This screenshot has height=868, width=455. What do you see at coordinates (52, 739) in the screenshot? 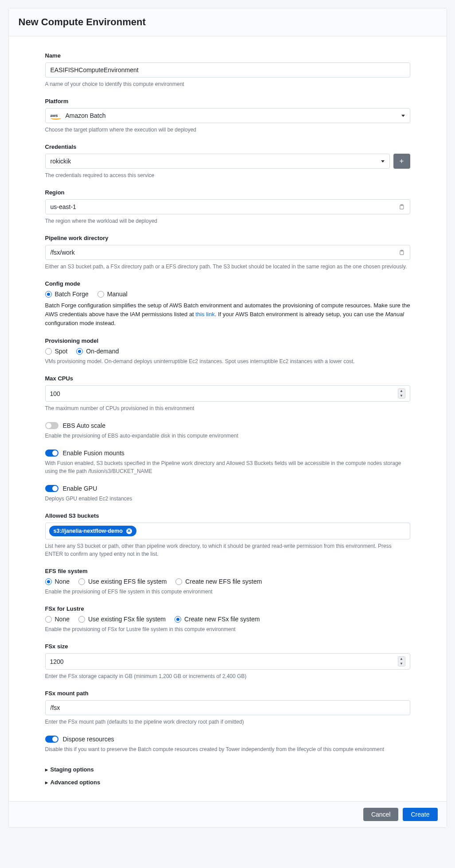
I see `dispose-toggle` at bounding box center [52, 739].